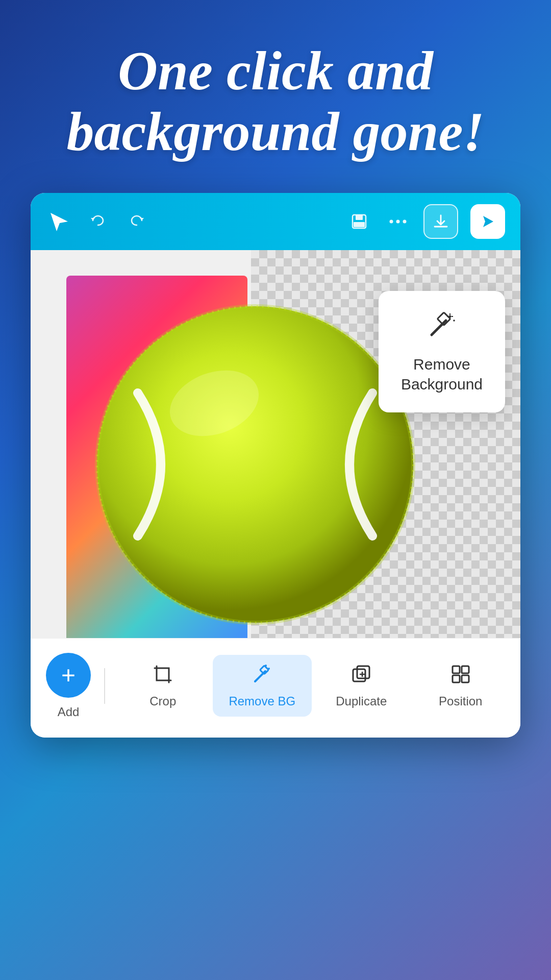 The height and width of the screenshot is (980, 551). What do you see at coordinates (68, 675) in the screenshot?
I see `add-button: +` at bounding box center [68, 675].